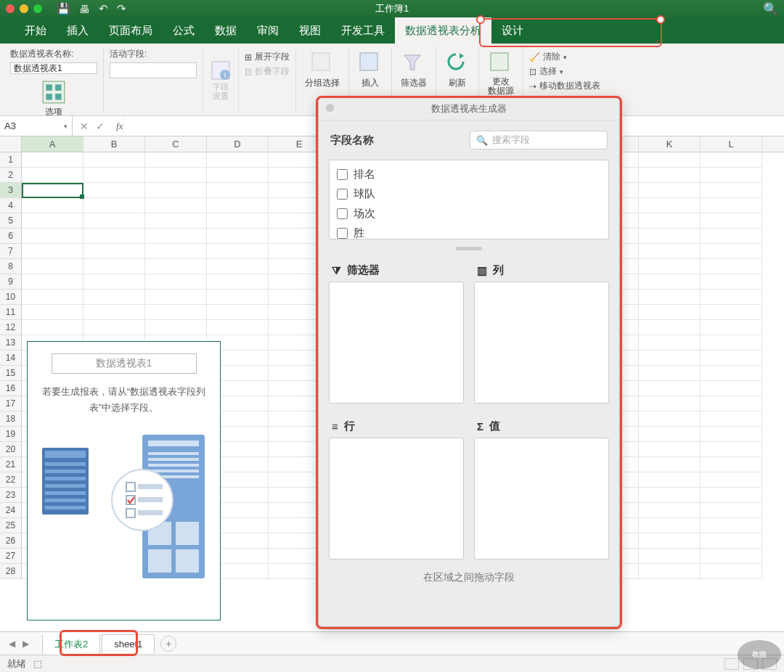 This screenshot has height=672, width=784. What do you see at coordinates (396, 343) in the screenshot?
I see `zone-filters` at bounding box center [396, 343].